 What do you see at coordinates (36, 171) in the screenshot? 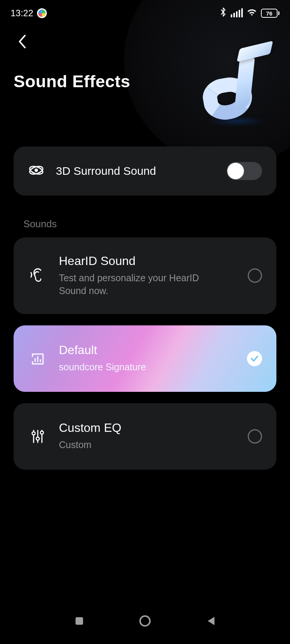
I see `surround-icon` at bounding box center [36, 171].